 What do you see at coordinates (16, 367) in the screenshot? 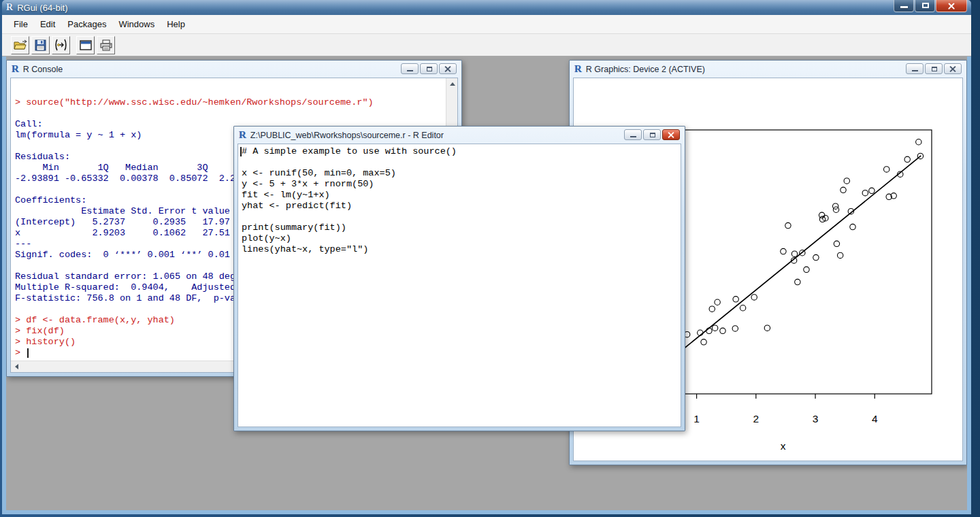
I see `scroll-left-arrow` at bounding box center [16, 367].